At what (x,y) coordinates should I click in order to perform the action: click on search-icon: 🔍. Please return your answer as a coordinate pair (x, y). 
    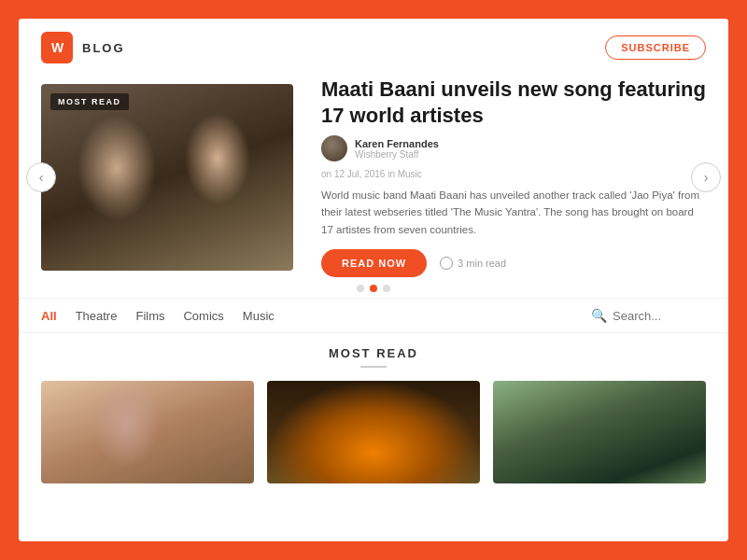
    Looking at the image, I should click on (599, 315).